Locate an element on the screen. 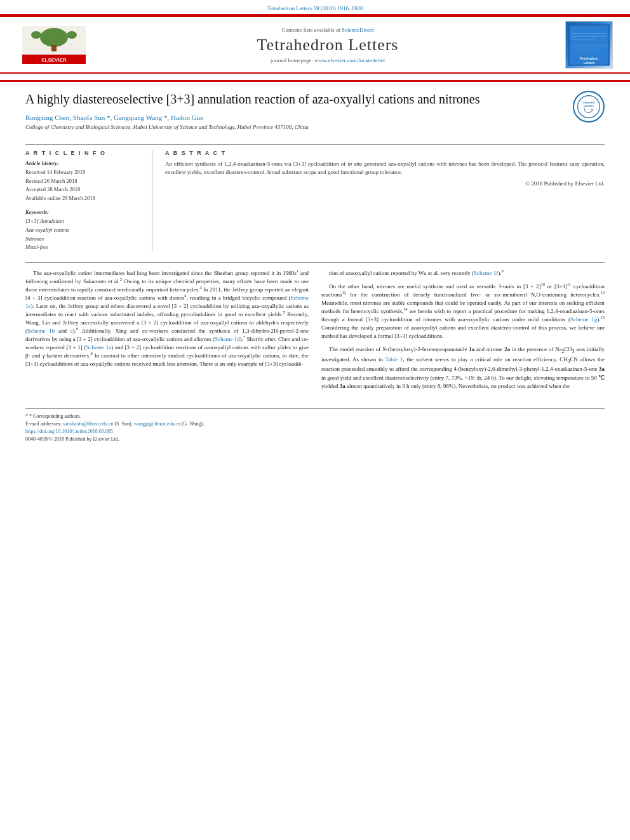 This screenshot has height=840, width=630. available-date: Available online 29 March 2018 is located at coordinates (84, 199).